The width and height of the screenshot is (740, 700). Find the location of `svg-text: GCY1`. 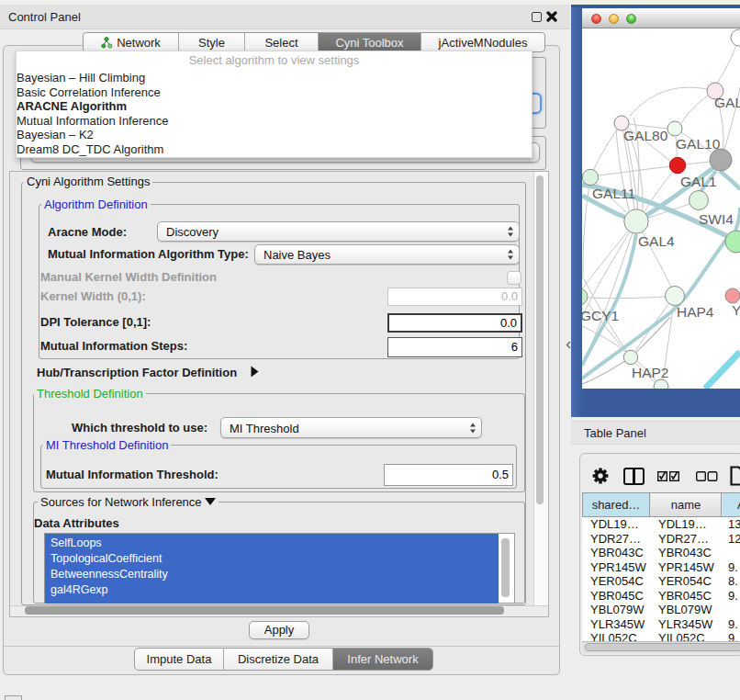

svg-text: GCY1 is located at coordinates (600, 316).